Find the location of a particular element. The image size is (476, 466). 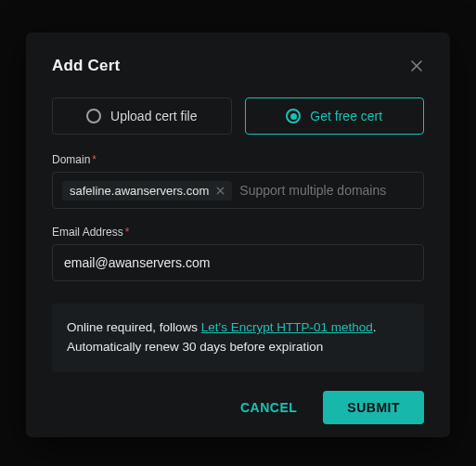

info-notice: Online required, follows Let's Encrypt H… is located at coordinates (238, 338).